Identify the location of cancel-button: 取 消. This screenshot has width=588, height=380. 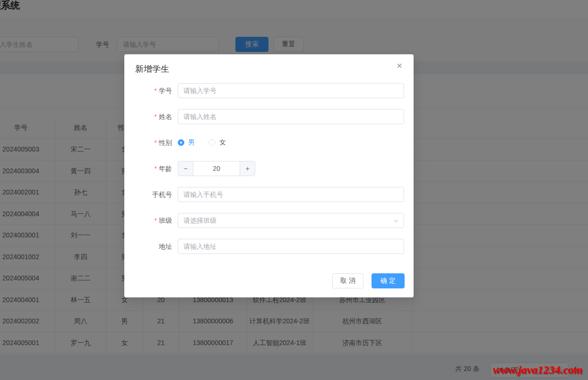
(348, 281).